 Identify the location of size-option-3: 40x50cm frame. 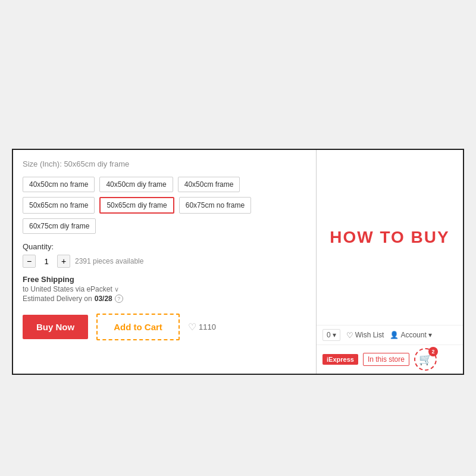
(209, 184).